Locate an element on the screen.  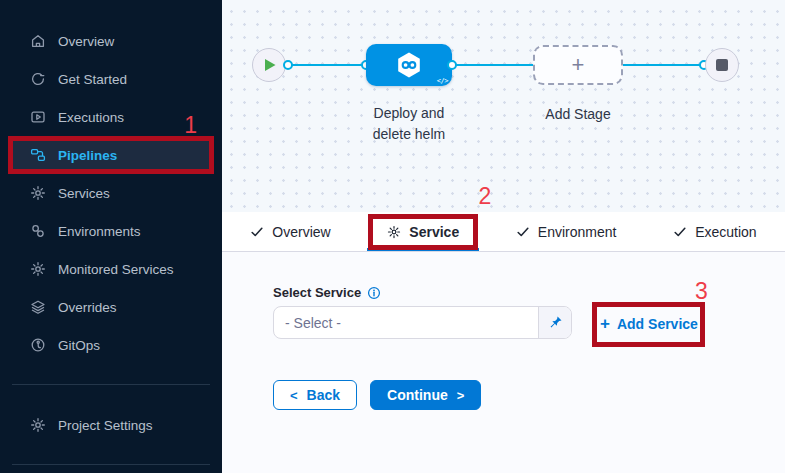
cd-stage-icon is located at coordinates (409, 65).